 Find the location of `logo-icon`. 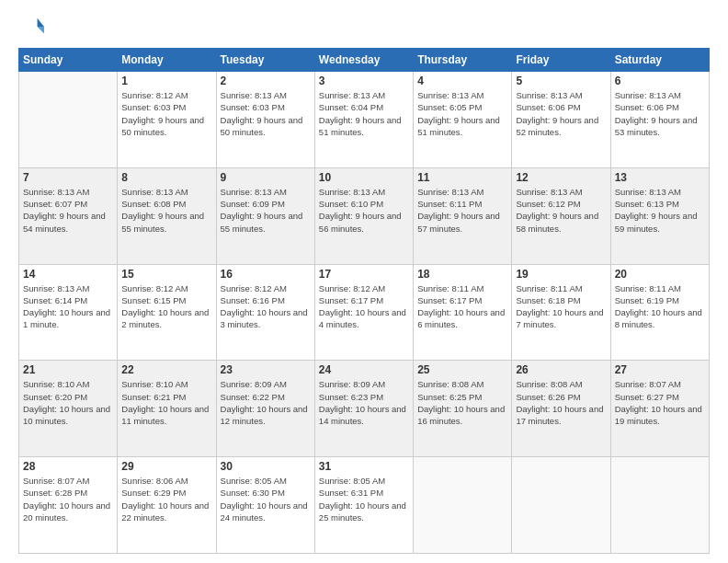

logo-icon is located at coordinates (31, 28).